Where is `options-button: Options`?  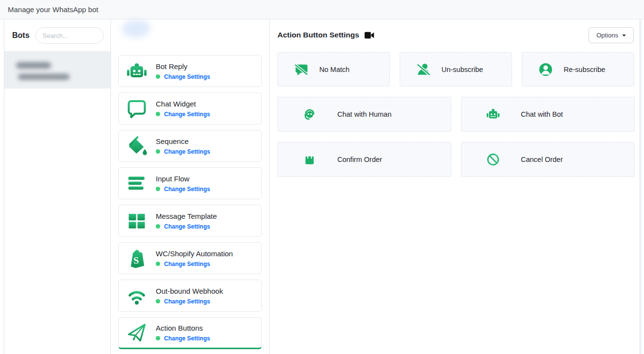
options-button: Options is located at coordinates (611, 35).